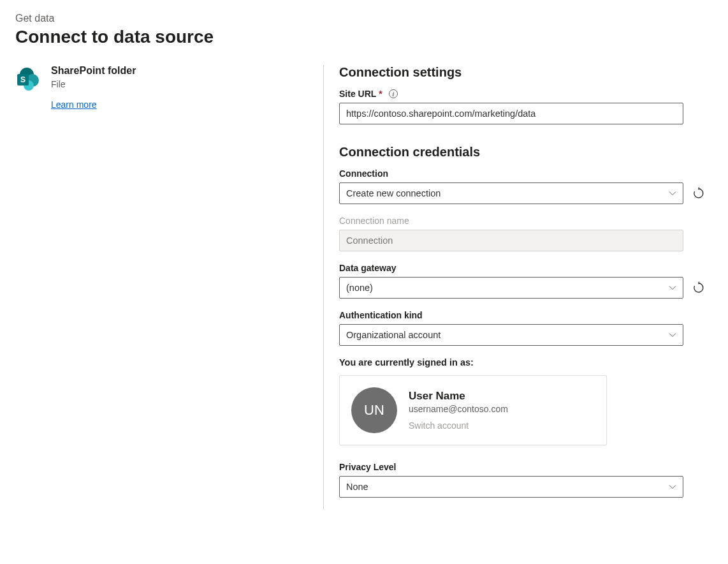  What do you see at coordinates (374, 410) in the screenshot?
I see `avatar: UN` at bounding box center [374, 410].